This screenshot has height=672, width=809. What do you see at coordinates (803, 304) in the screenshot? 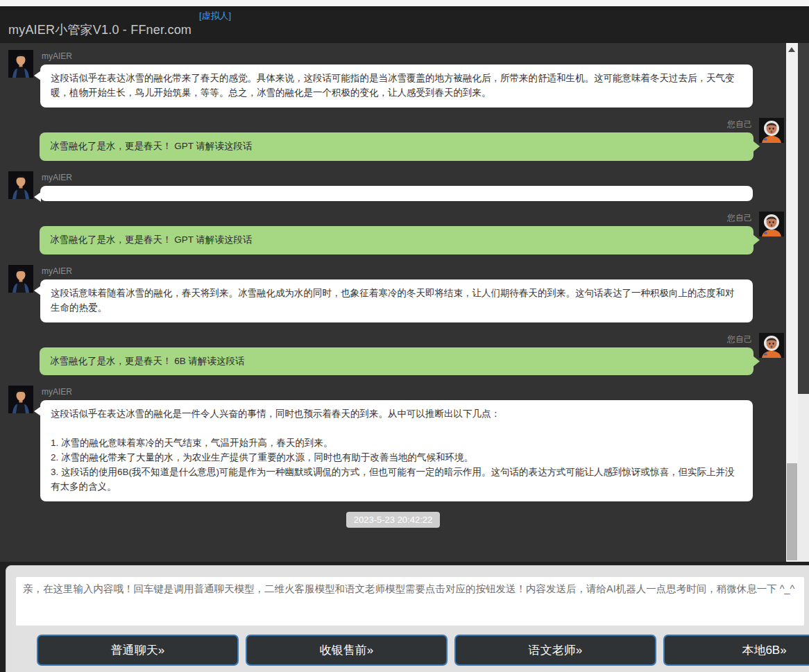
I see `page-scrollbar-track` at bounding box center [803, 304].